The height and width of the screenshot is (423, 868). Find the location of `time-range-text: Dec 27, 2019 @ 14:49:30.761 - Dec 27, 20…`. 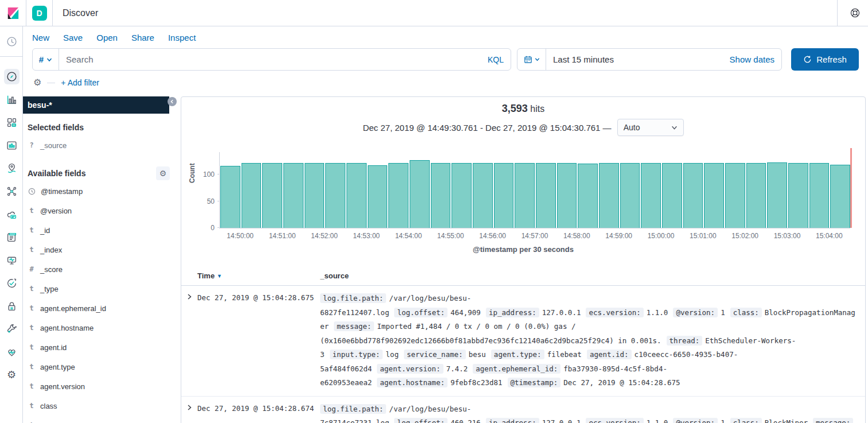

time-range-text: Dec 27, 2019 @ 14:49:30.761 - Dec 27, 20… is located at coordinates (486, 127).